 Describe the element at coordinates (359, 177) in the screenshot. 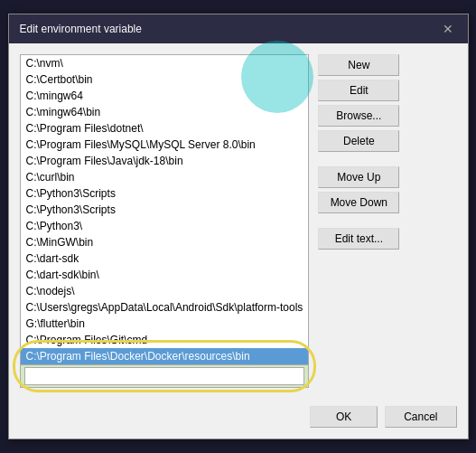

I see `move-up-button: Move Up` at that location.